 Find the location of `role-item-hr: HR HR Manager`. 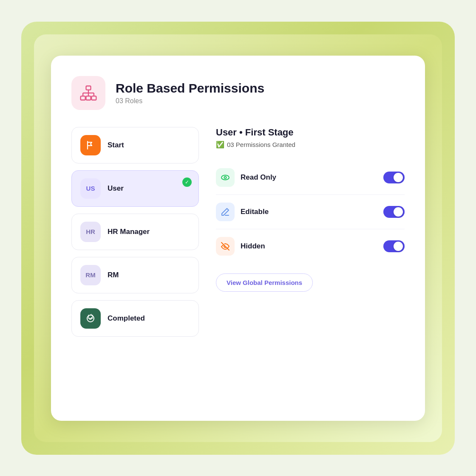

role-item-hr: HR HR Manager is located at coordinates (135, 232).